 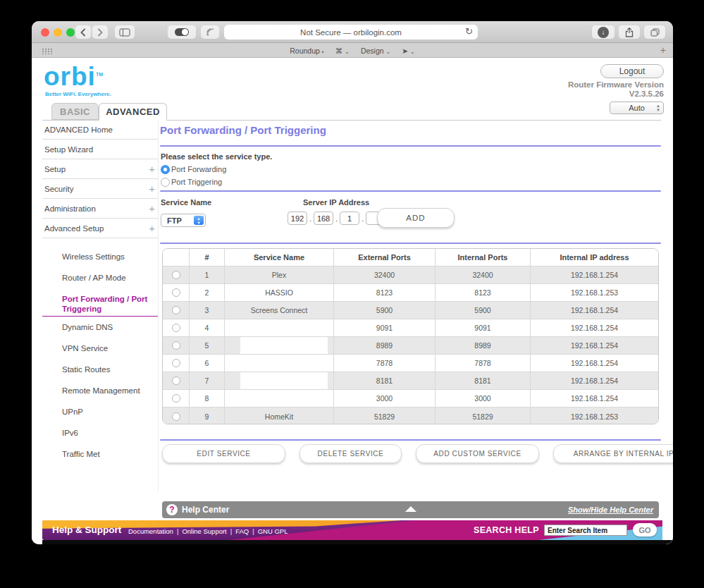 What do you see at coordinates (645, 530) in the screenshot?
I see `go-button: GO` at bounding box center [645, 530].